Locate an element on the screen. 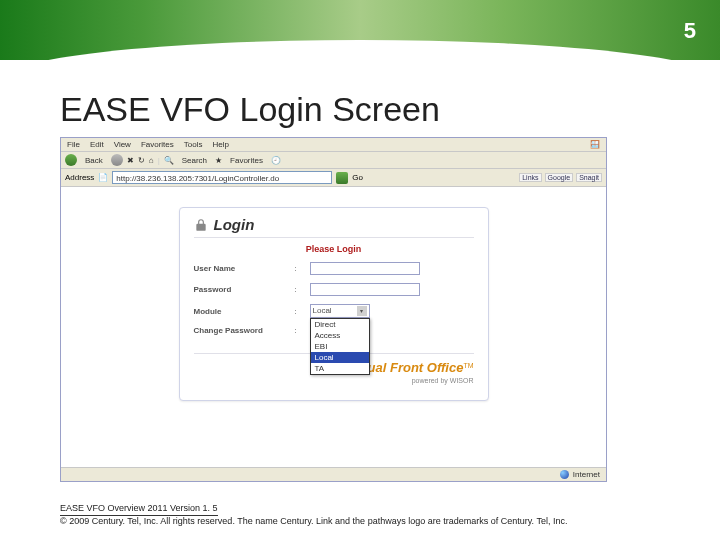 The image size is (720, 540). history-icon: 🕘 is located at coordinates (276, 160).